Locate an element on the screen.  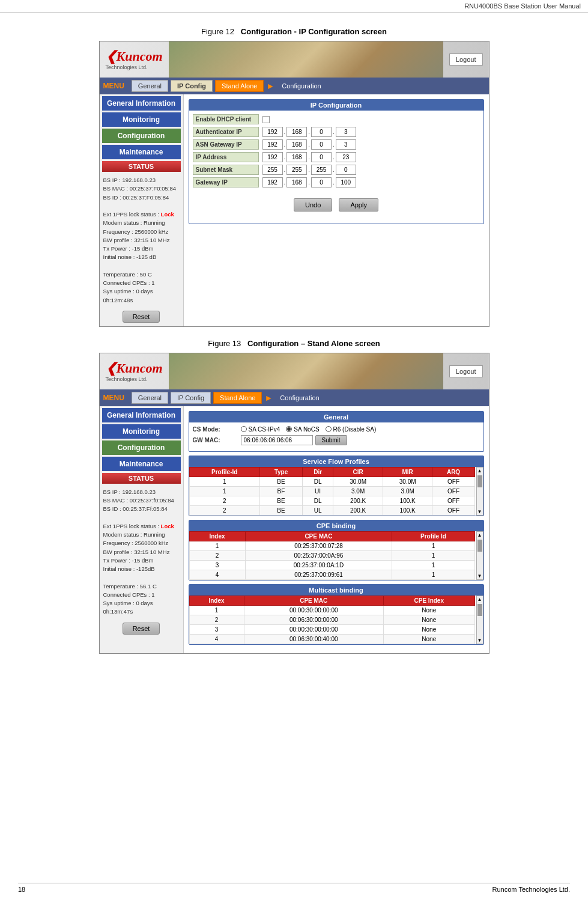
gw-ip-oct3 is located at coordinates (321, 183).